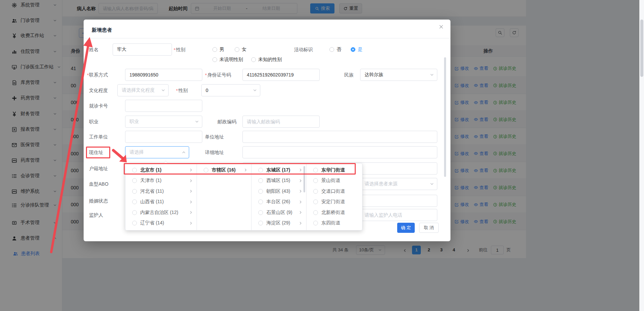  Describe the element at coordinates (161, 181) in the screenshot. I see `cascader-option: 天津市 (1)` at that location.